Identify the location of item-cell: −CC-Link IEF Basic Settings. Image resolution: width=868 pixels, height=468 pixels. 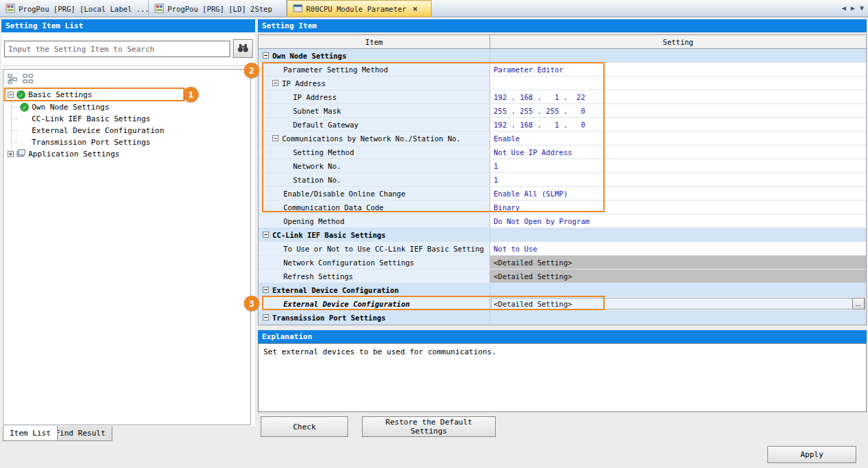
(374, 234).